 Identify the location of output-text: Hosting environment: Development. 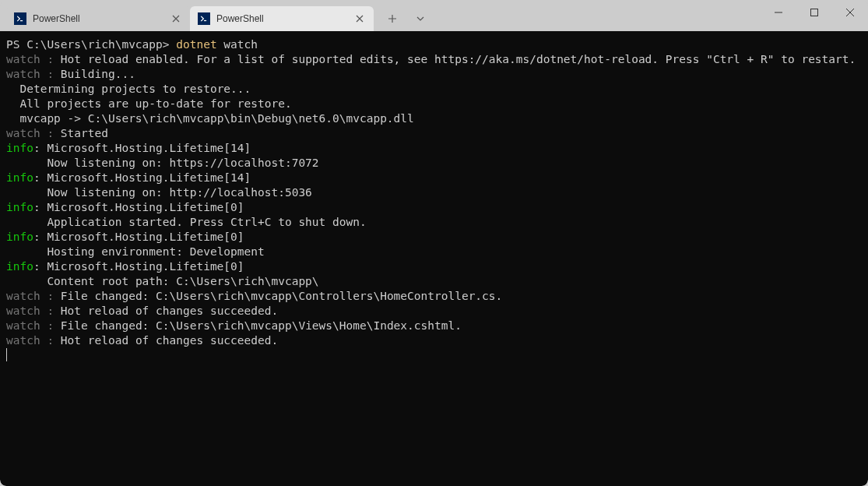
(434, 252).